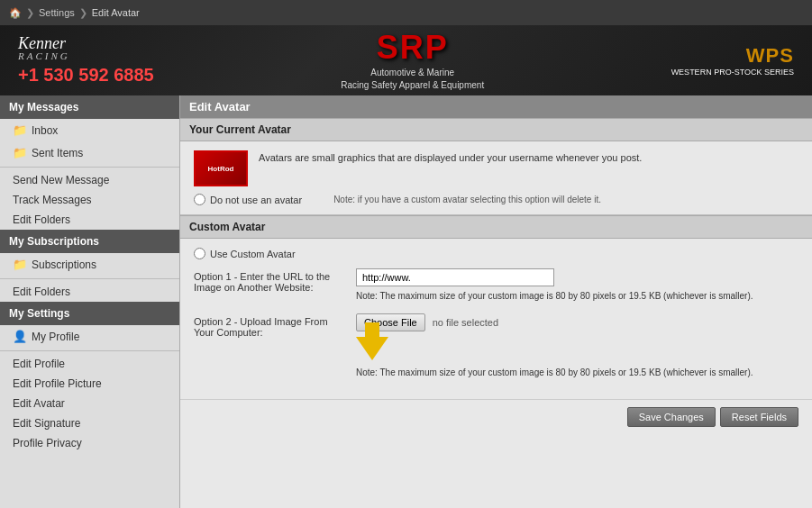 This screenshot has width=812, height=508. I want to click on sidebar-item-profile-privacy: Profile Privacy, so click(90, 443).